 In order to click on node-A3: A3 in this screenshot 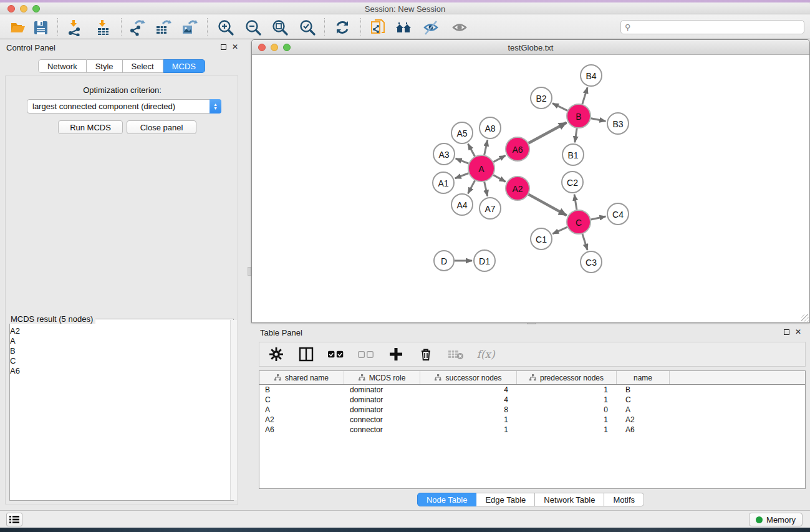, I will do `click(444, 154)`.